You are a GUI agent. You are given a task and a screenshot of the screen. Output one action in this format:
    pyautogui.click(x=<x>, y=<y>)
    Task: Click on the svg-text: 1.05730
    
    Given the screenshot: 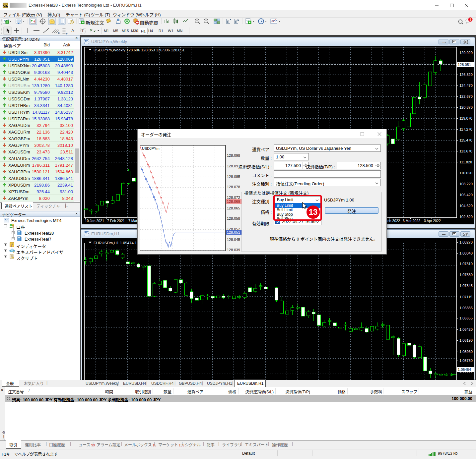 What is the action you would take?
    pyautogui.click(x=466, y=361)
    